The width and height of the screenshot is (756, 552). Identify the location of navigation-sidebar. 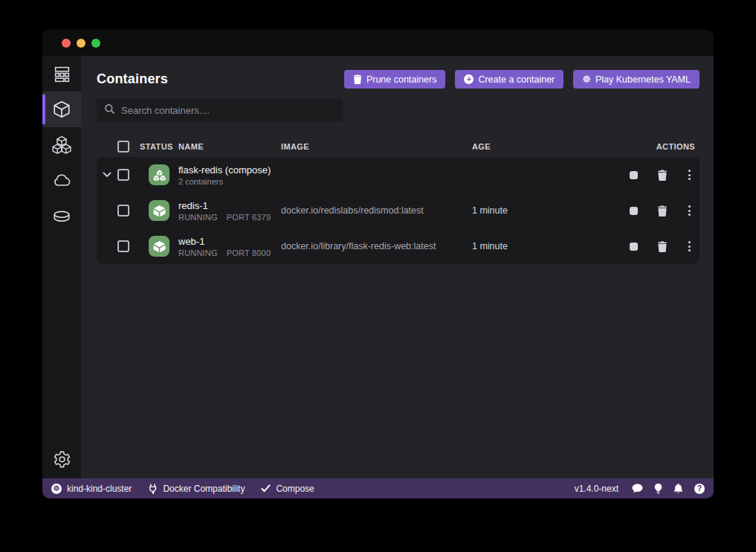
(62, 267).